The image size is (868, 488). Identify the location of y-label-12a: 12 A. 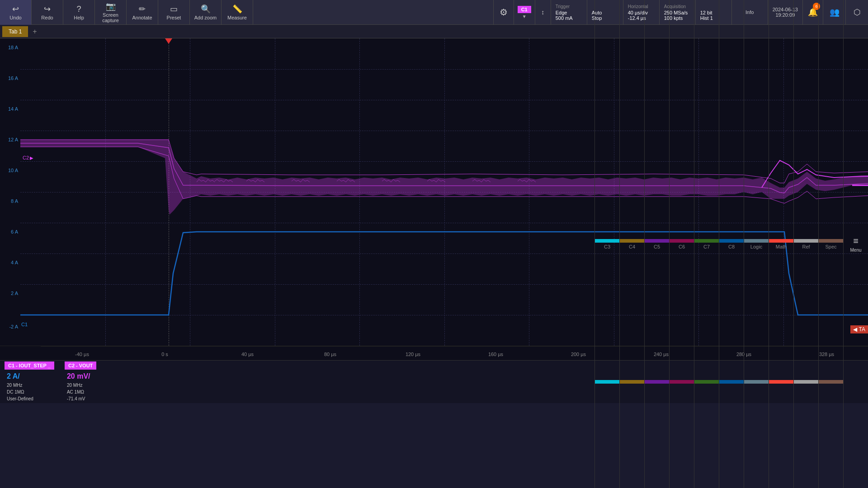
(13, 140).